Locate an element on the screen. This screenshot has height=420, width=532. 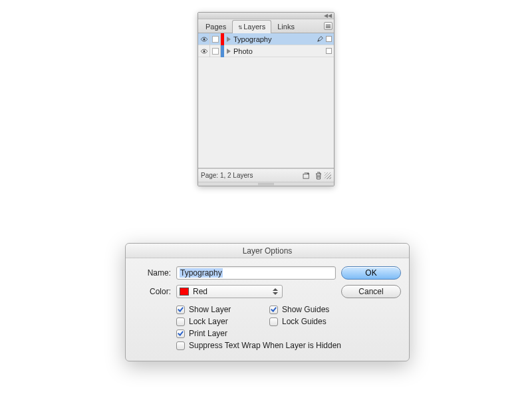
cancel-button: Cancel is located at coordinates (371, 292).